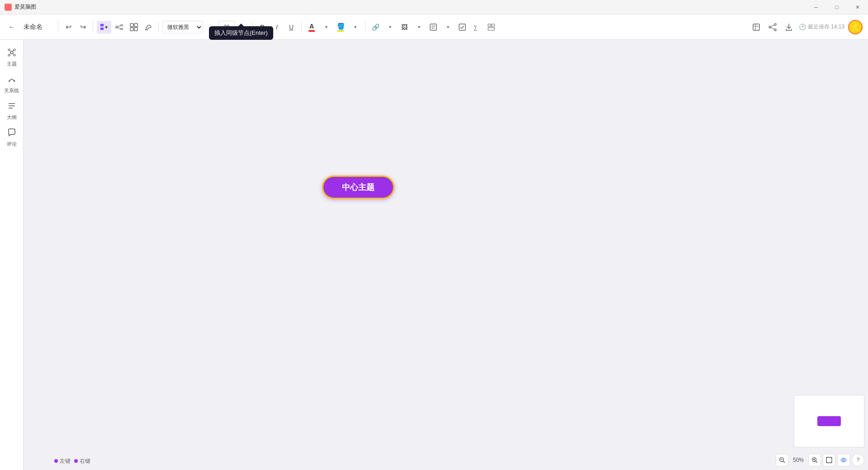 This screenshot has width=868, height=470. I want to click on underline-button: U, so click(291, 27).